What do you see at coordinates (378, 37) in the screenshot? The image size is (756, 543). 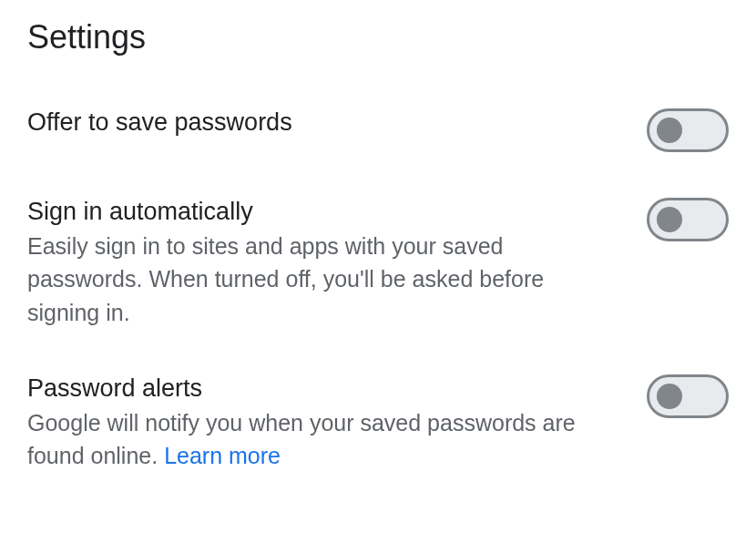 I see `page-title: Settings` at bounding box center [378, 37].